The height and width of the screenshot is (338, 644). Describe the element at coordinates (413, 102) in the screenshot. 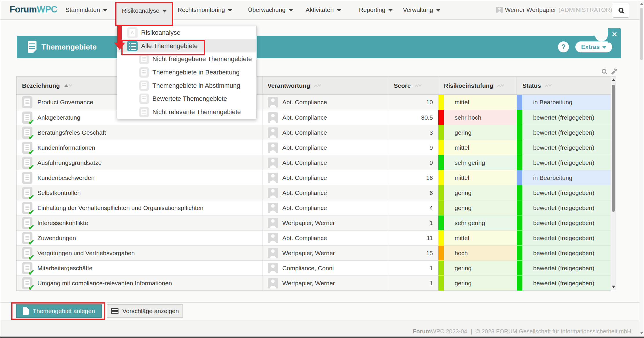

I see `score-cell: 10` at that location.